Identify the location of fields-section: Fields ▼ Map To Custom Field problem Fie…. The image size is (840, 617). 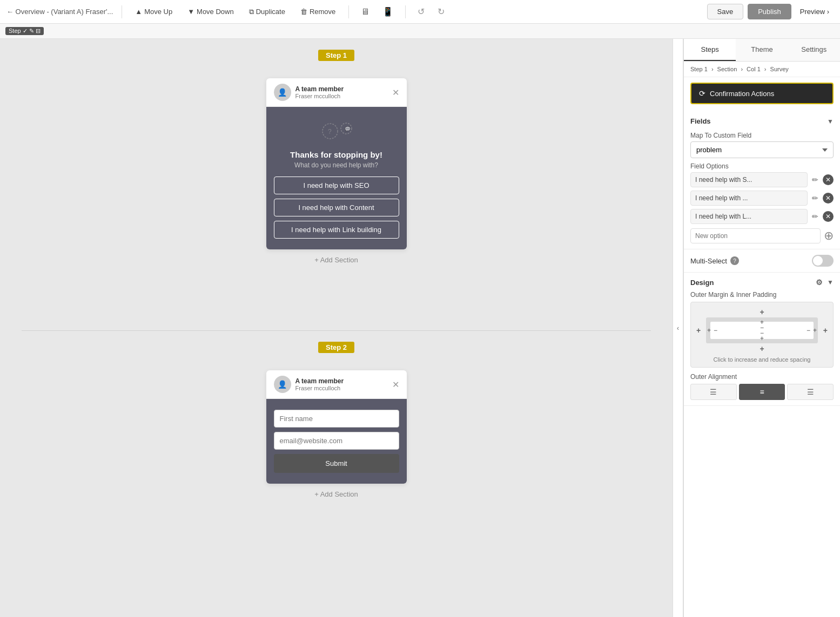
(762, 179).